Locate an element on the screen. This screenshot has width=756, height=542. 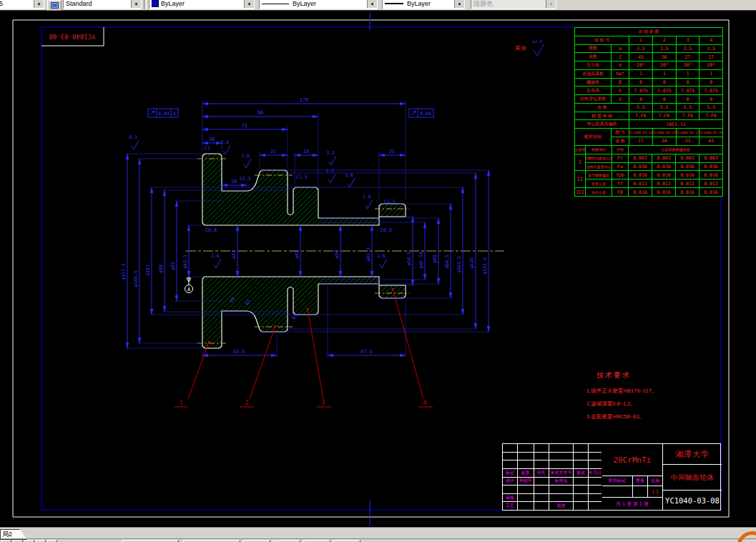
tech-item: 2.渗碳深度0.8~1.2。 is located at coordinates (652, 404).